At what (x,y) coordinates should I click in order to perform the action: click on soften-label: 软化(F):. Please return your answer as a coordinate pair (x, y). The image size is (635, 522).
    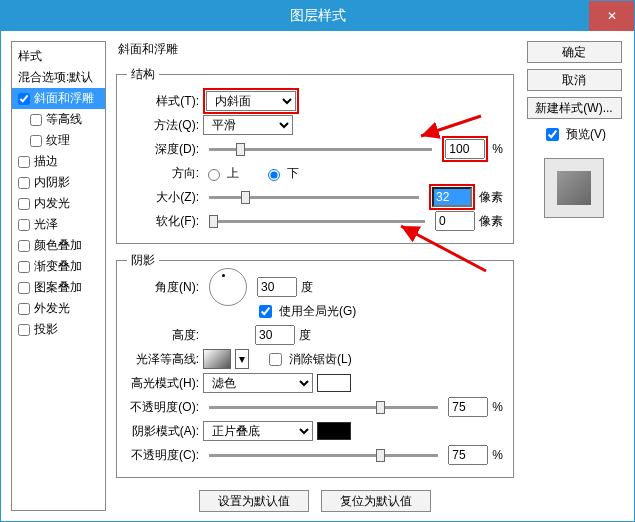
    Looking at the image, I should click on (163, 222).